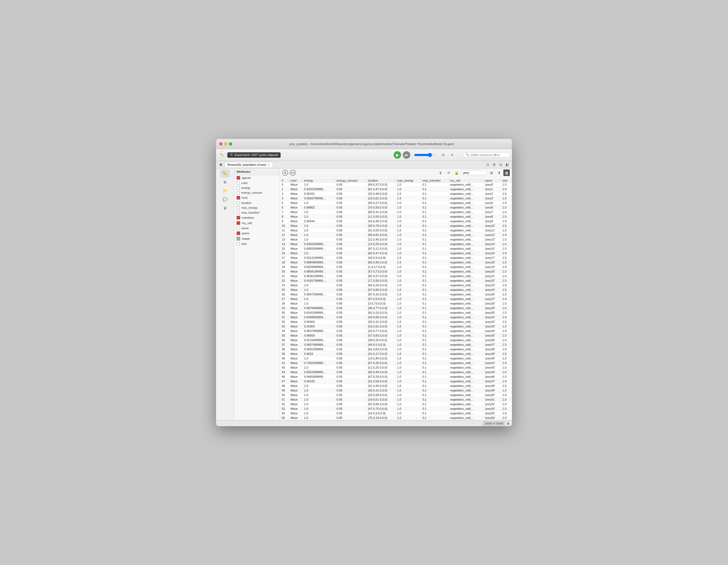 This screenshot has width=728, height=565. Describe the element at coordinates (474, 173) in the screenshot. I see `table-search-box` at that location.